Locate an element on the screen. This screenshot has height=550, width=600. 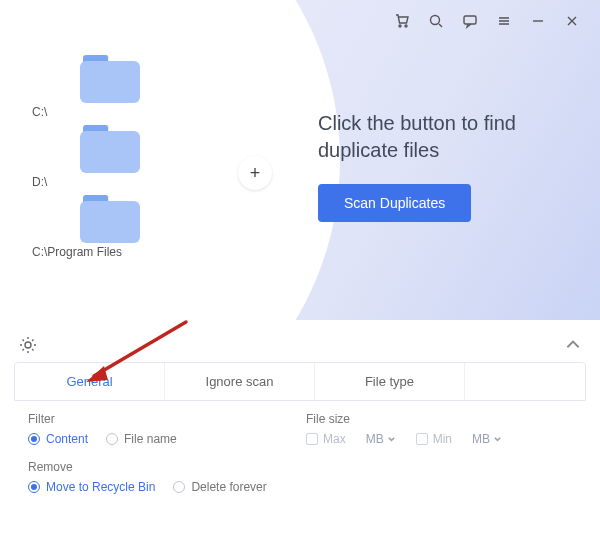
filesize-min-unit: MB is located at coordinates (487, 439).